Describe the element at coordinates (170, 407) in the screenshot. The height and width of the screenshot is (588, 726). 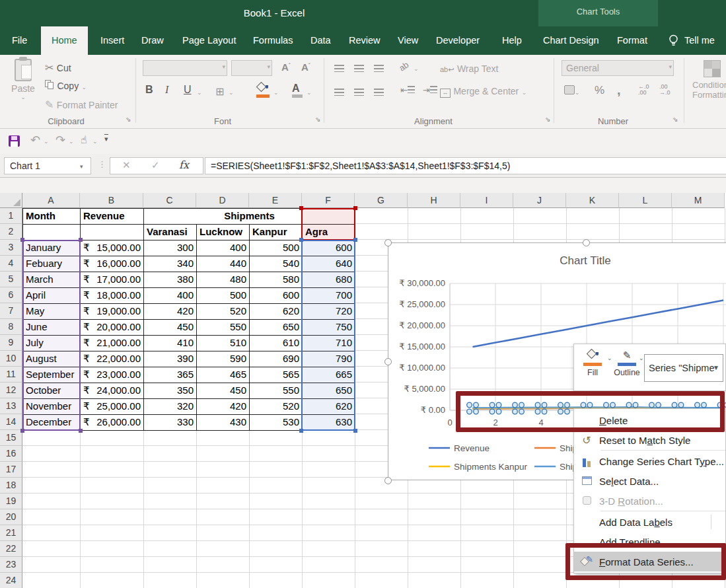
I see `cell-shipment-value: 320` at that location.